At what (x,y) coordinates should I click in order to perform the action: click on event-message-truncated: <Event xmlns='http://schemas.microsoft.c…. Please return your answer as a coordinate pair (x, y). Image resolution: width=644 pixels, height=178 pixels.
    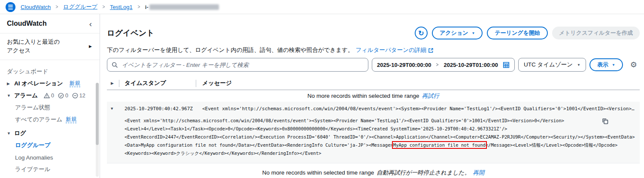
    Looking at the image, I should click on (418, 109).